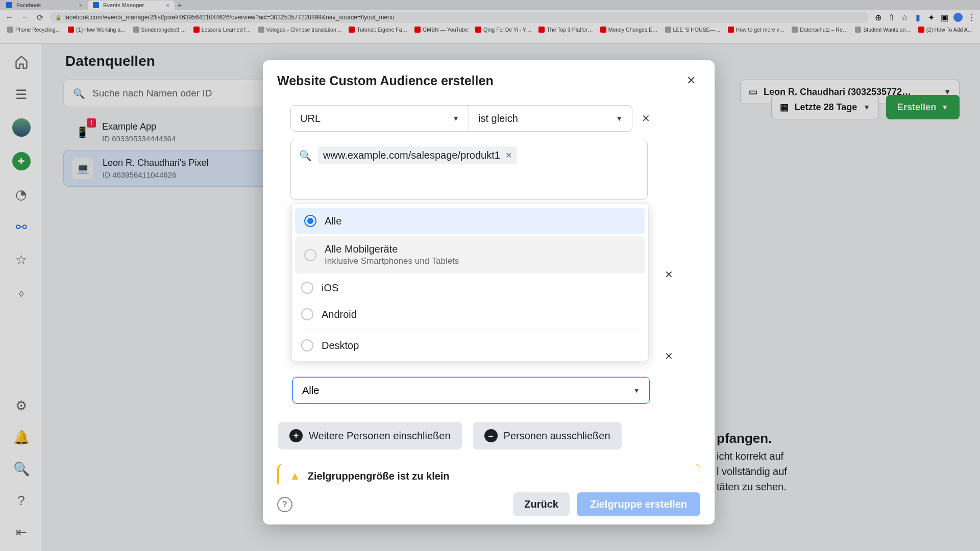  Describe the element at coordinates (691, 81) in the screenshot. I see `close-icon: ✕` at that location.